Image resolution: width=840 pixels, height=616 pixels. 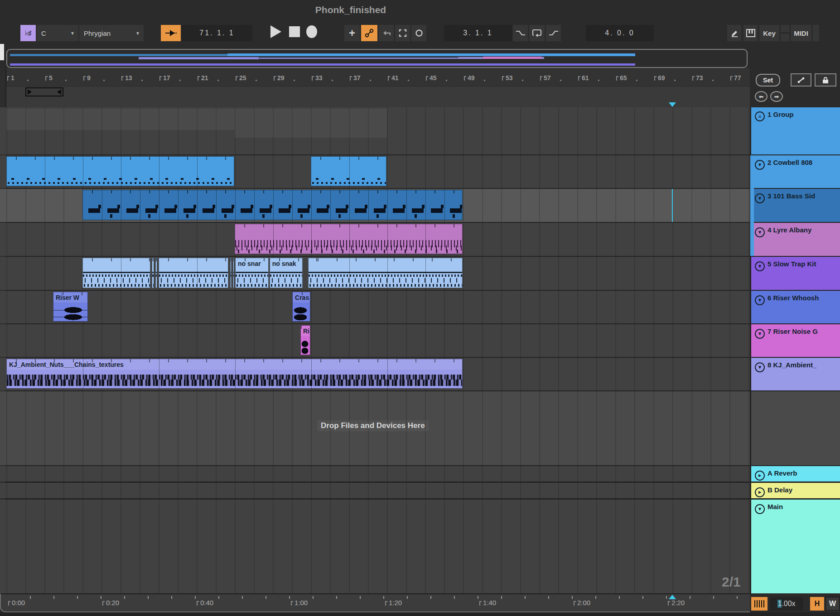 I want to click on arrangement-lane-main, so click(x=375, y=546).